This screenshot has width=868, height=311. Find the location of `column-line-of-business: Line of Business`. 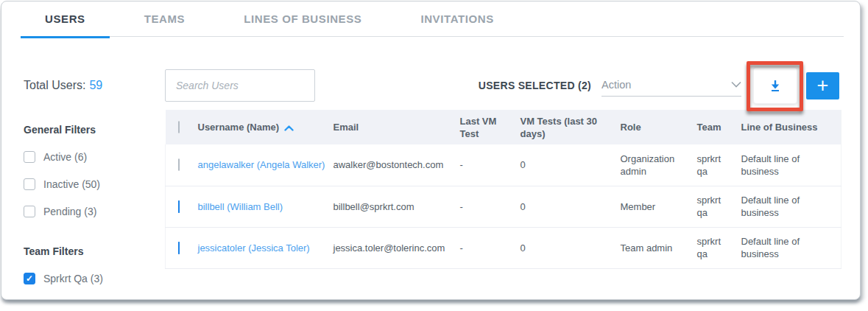

column-line-of-business: Line of Business is located at coordinates (791, 127).